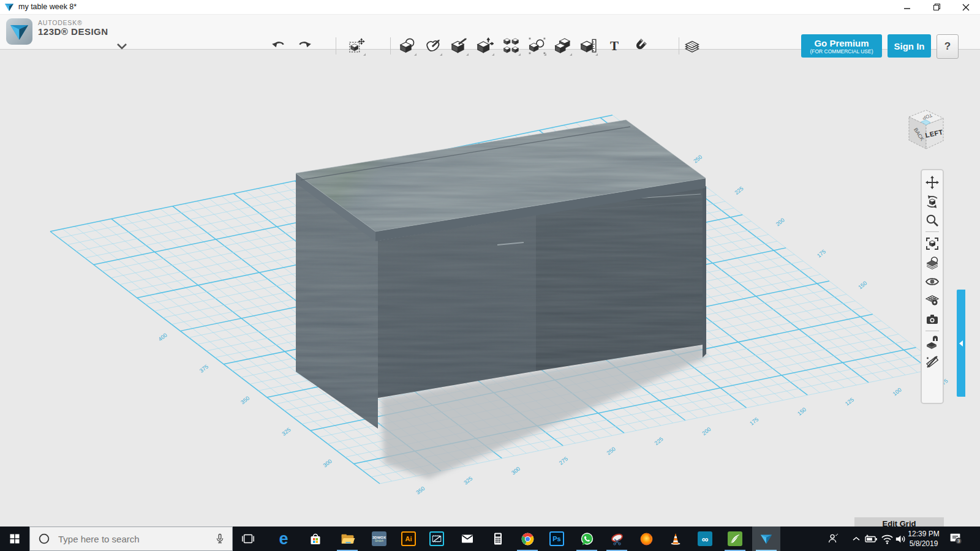  Describe the element at coordinates (457, 306) in the screenshot. I see `table-inner-back-face` at that location.